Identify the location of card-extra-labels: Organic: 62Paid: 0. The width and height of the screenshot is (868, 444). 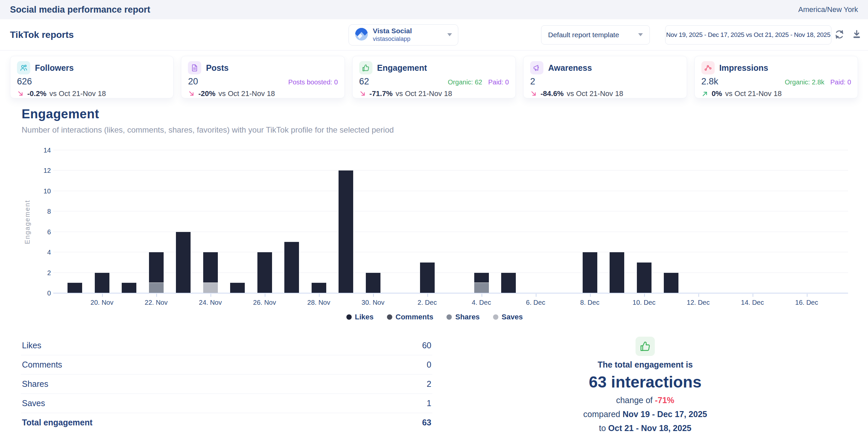
(478, 82).